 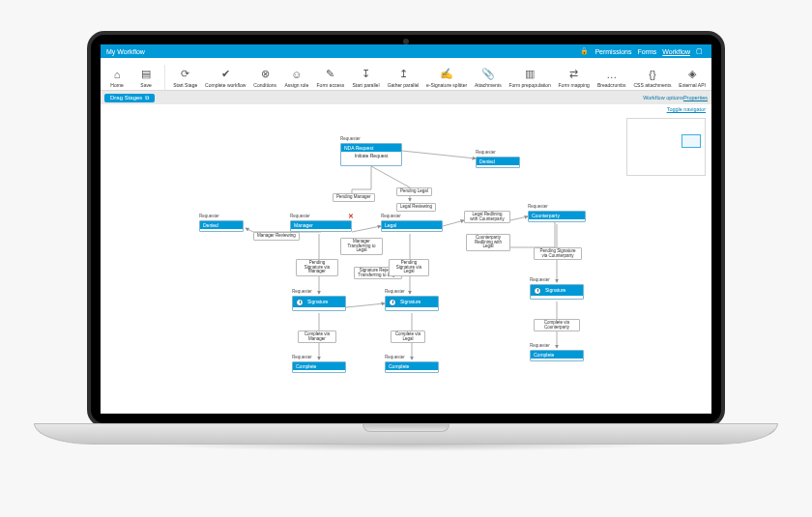 What do you see at coordinates (321, 226) in the screenshot?
I see `workflow-node: Manager` at bounding box center [321, 226].